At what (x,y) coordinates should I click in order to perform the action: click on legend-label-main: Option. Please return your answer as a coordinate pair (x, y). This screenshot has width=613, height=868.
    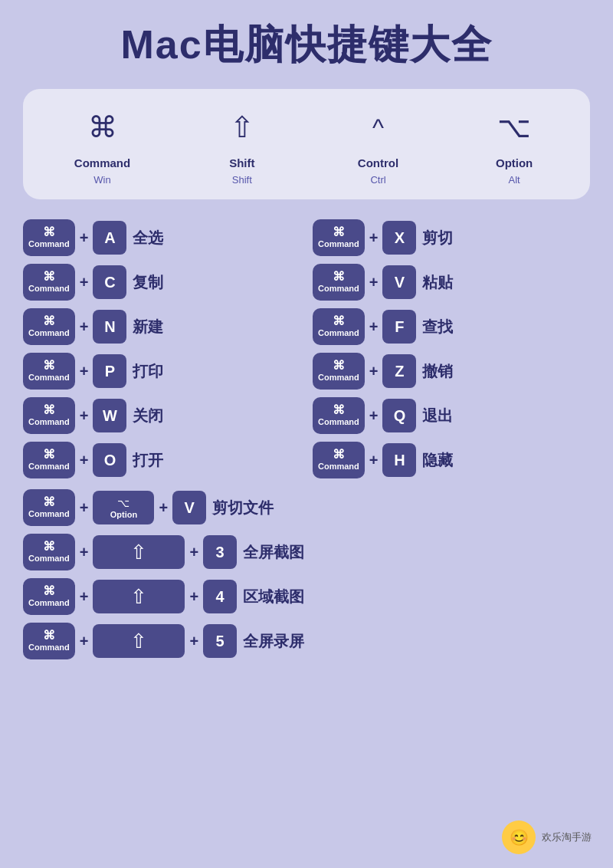
    Looking at the image, I should click on (514, 163).